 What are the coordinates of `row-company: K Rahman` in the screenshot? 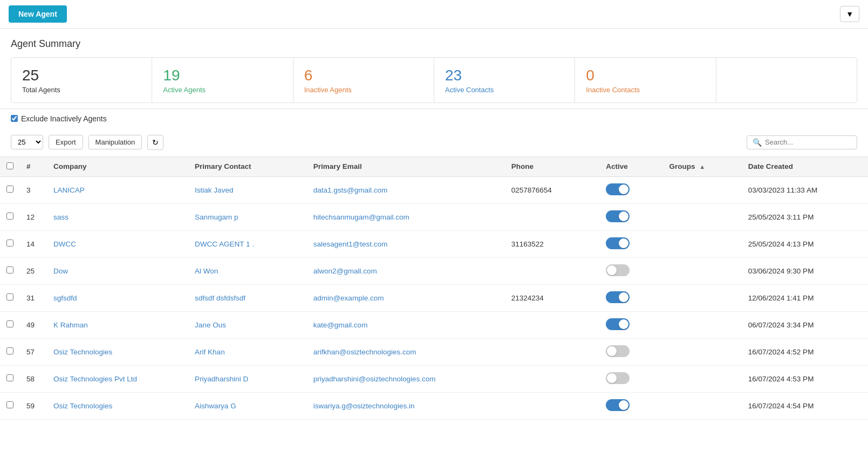 It's located at (118, 325).